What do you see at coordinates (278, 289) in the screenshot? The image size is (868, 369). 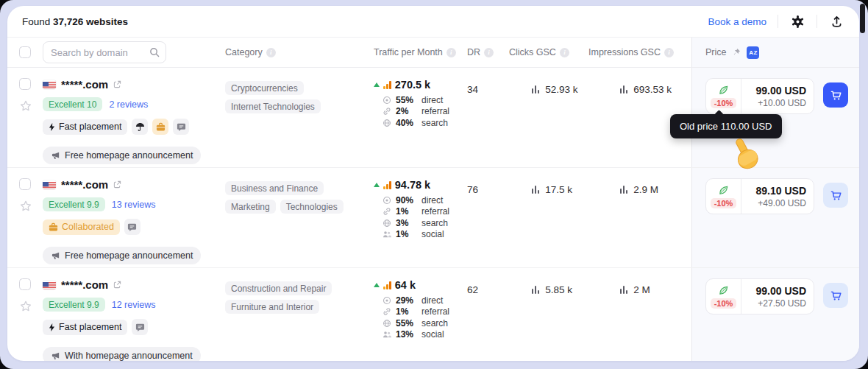 I see `category-tag: Construction and Repair` at bounding box center [278, 289].